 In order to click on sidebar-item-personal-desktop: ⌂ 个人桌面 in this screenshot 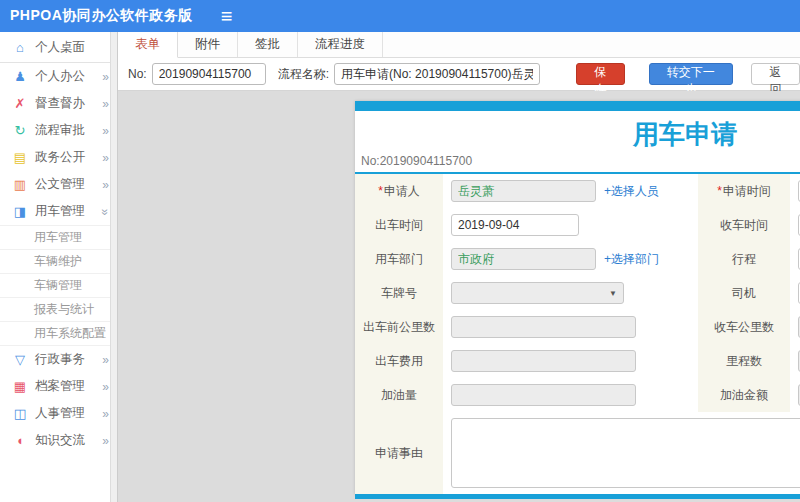, I will do `click(58, 48)`.